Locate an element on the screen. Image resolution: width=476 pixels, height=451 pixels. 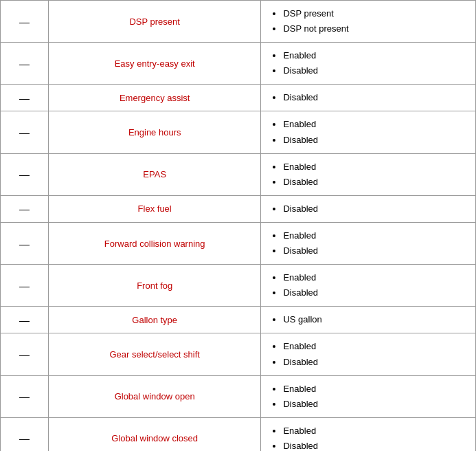
option-item: DSP present is located at coordinates (374, 14).